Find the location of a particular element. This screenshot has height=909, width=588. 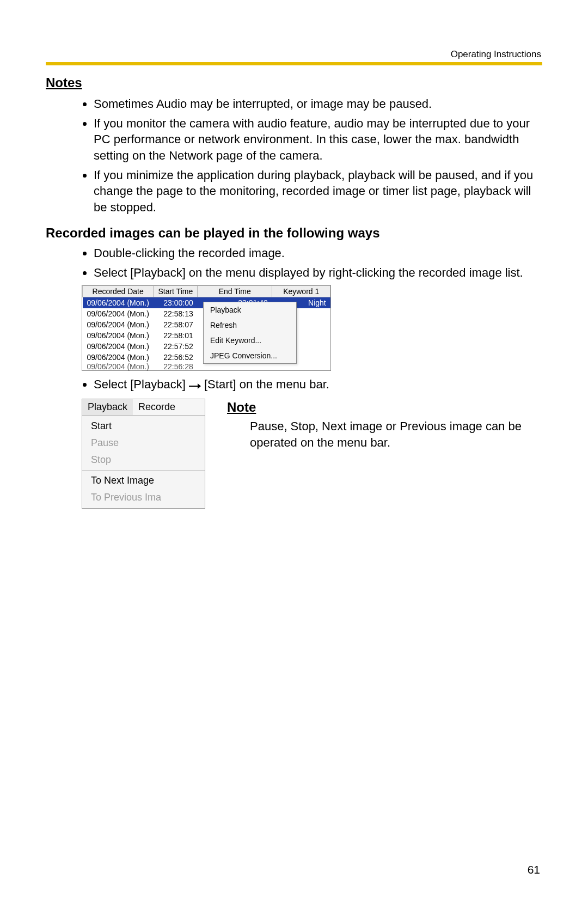

playback-ways-heading: Recorded images can be played in the fol… is located at coordinates (294, 233).